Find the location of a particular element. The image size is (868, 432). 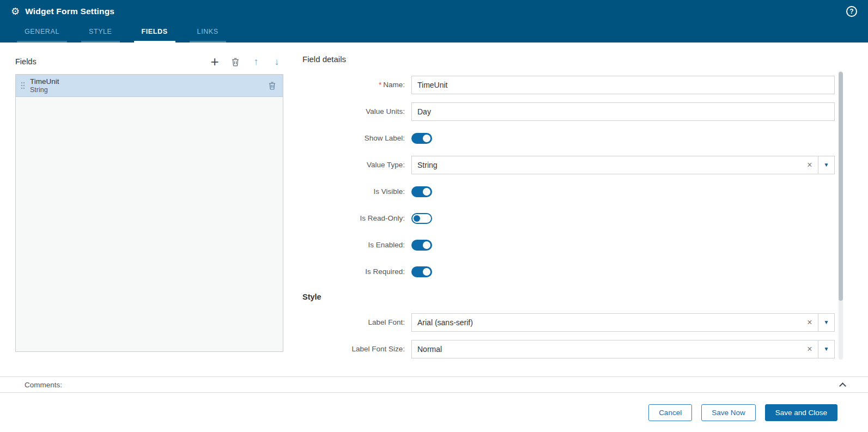

name-input is located at coordinates (623, 85).